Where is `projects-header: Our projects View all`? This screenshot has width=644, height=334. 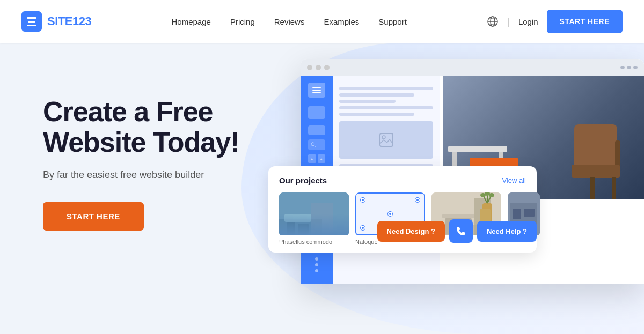
projects-header: Our projects View all is located at coordinates (402, 180).